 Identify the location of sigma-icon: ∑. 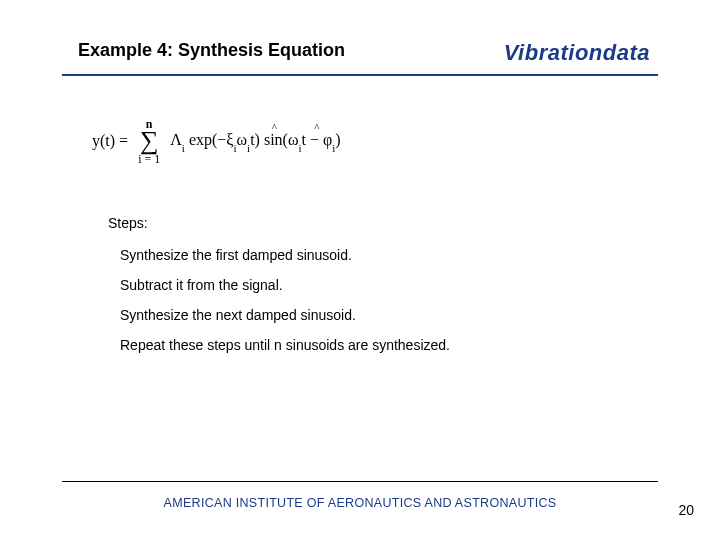
(150, 142).